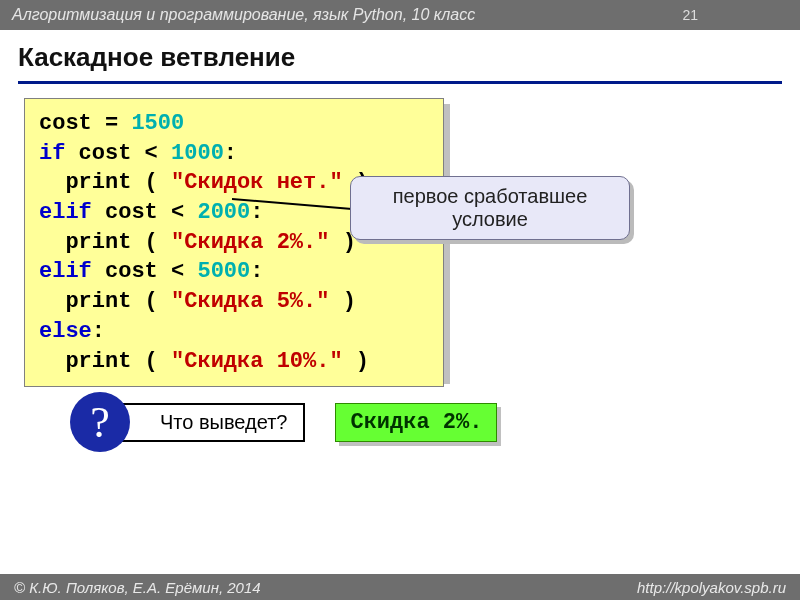  Describe the element at coordinates (52, 154) in the screenshot. I see `code-keyword: if` at that location.